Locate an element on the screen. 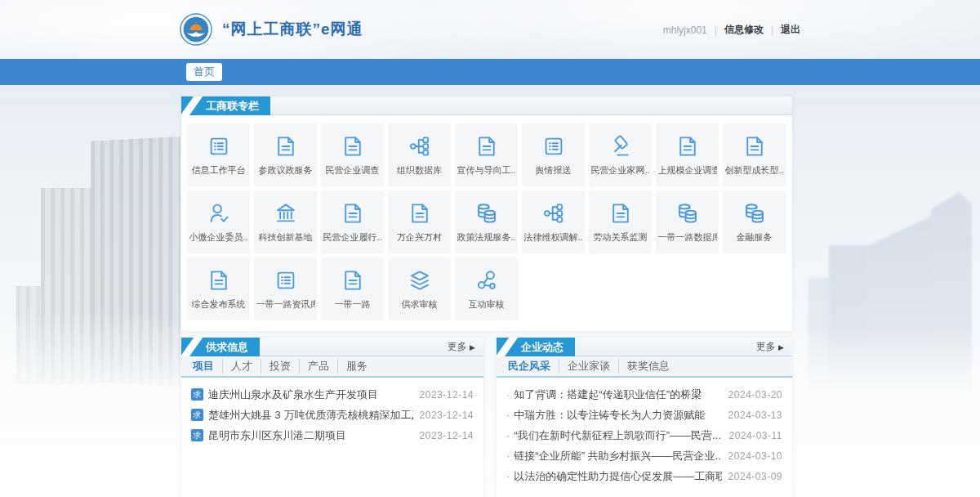  app-tile-label: 综合发布系统 is located at coordinates (219, 304).